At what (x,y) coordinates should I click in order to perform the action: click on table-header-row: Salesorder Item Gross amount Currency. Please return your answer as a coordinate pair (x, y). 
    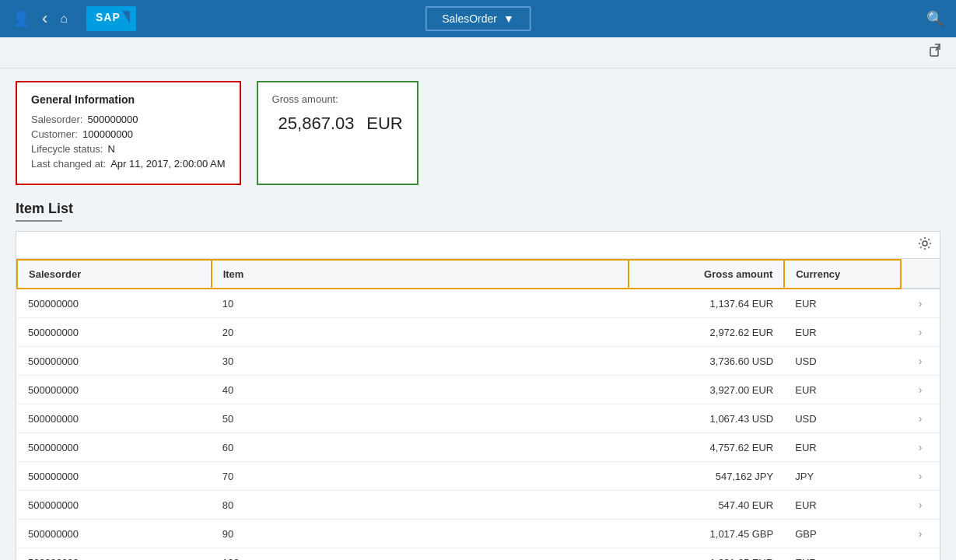
    Looking at the image, I should click on (478, 274).